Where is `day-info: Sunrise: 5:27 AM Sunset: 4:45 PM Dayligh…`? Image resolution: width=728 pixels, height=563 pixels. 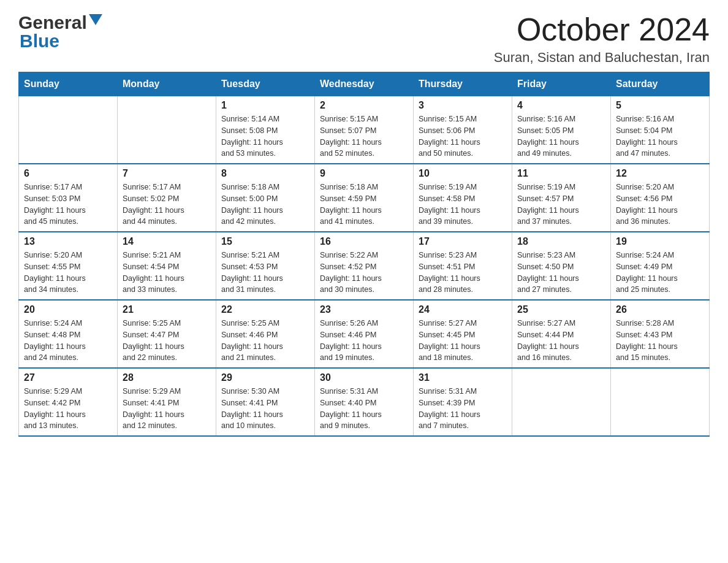 day-info: Sunrise: 5:27 AM Sunset: 4:45 PM Dayligh… is located at coordinates (463, 341).